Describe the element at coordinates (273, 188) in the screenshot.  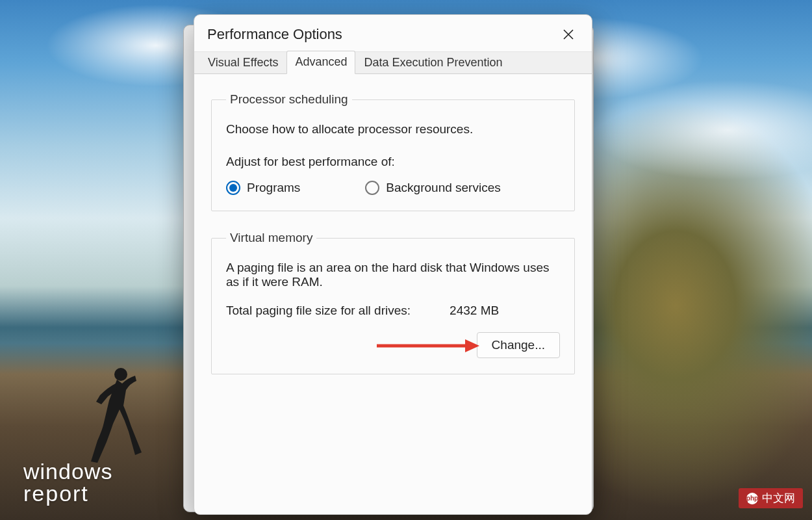
I see `radio-programs-label: Programs` at that location.